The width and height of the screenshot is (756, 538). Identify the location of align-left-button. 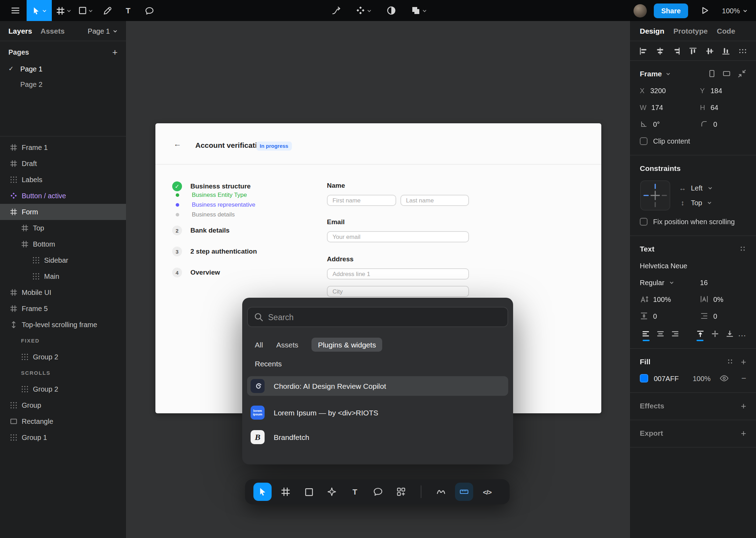
(643, 51).